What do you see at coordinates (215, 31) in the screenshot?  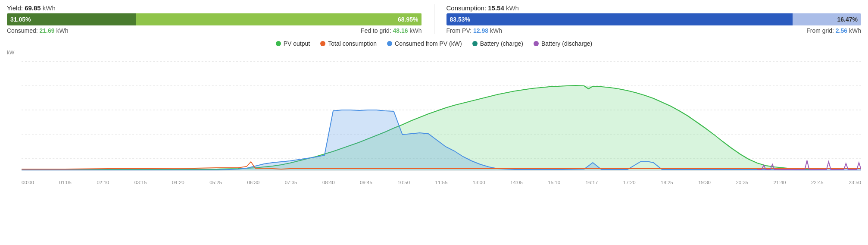 I see `yield-stats: Consumed: 21.69 kWh Fed to grid: 48.16 k…` at bounding box center [215, 31].